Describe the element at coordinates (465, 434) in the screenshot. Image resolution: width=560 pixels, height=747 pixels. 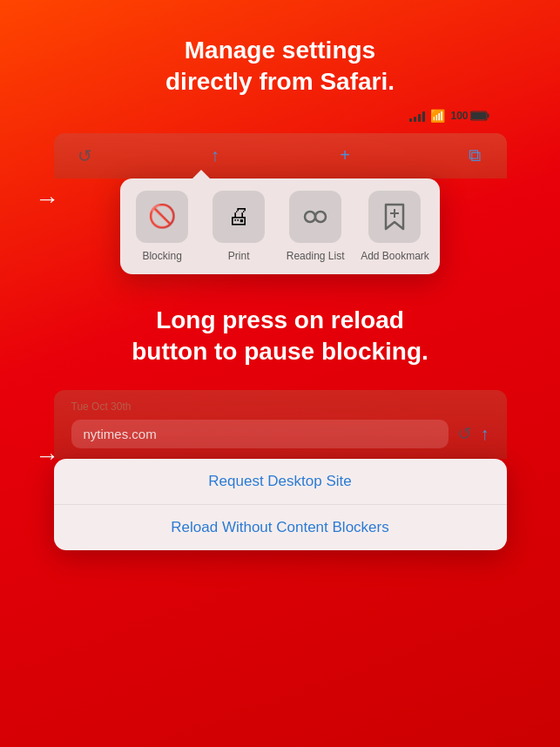
I see `address-reload-button: ↺` at that location.